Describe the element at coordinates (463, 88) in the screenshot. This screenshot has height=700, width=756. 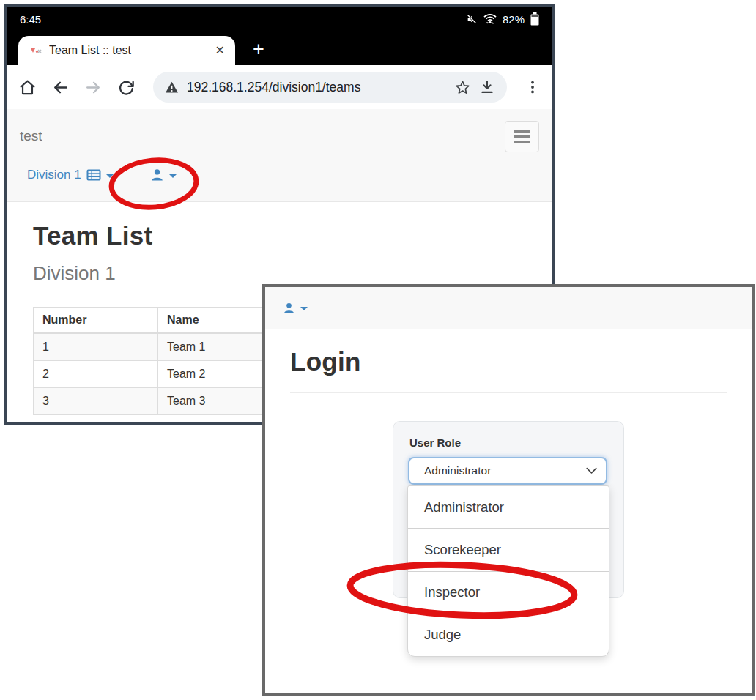
I see `bookmark-star-icon` at that location.